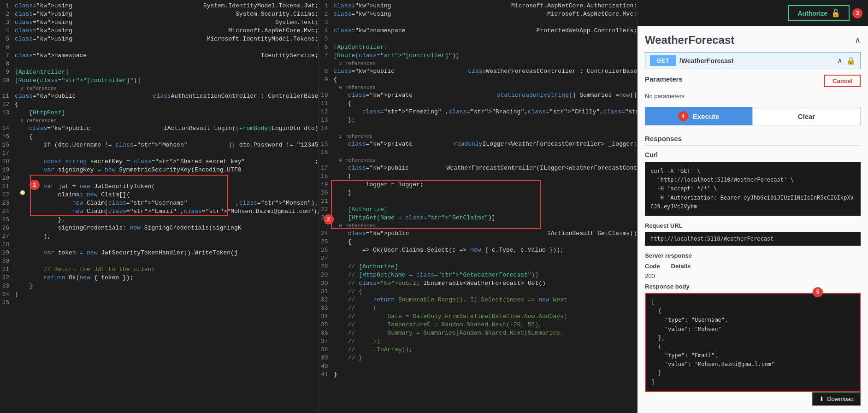 This screenshot has height=413, width=868. Describe the element at coordinates (486, 300) in the screenshot. I see `line-code: // return Enumerable.Range(0, 2).Select(…` at that location.